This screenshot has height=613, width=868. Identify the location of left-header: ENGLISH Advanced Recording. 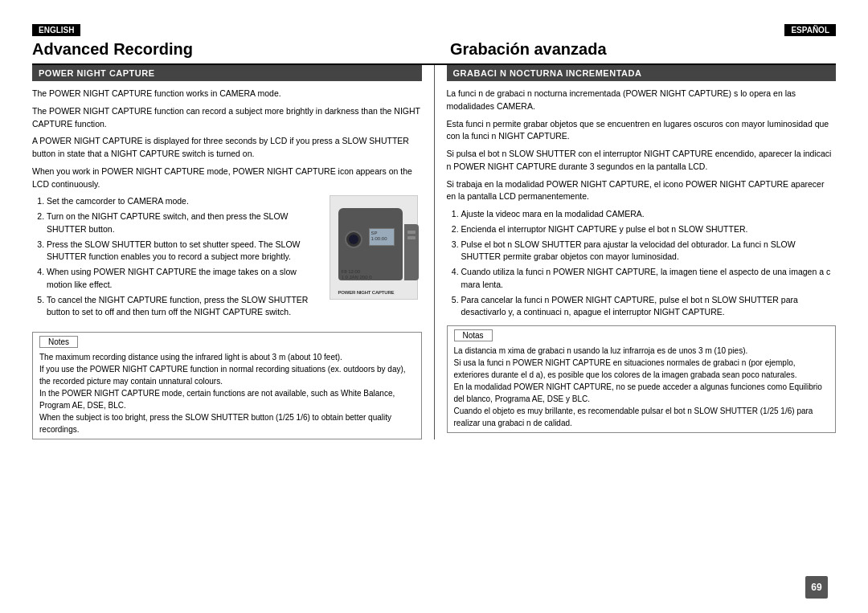
(233, 42).